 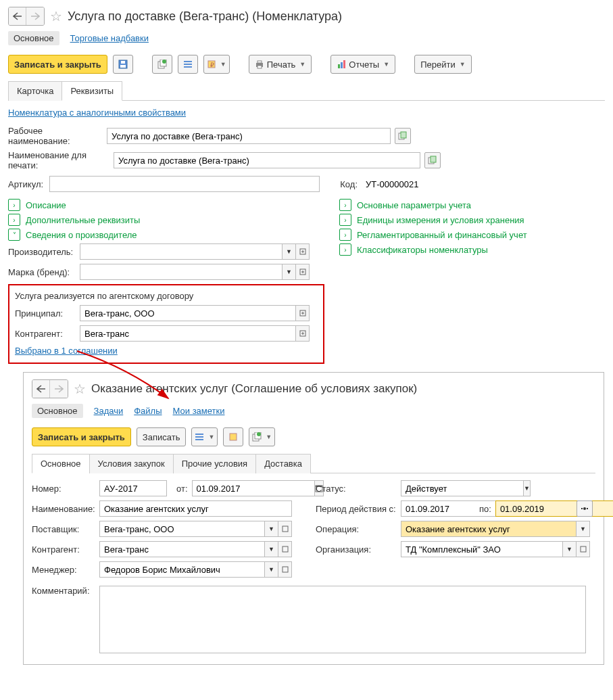 What do you see at coordinates (414, 206) in the screenshot?
I see `section-params: Основные параметры учета` at bounding box center [414, 206].